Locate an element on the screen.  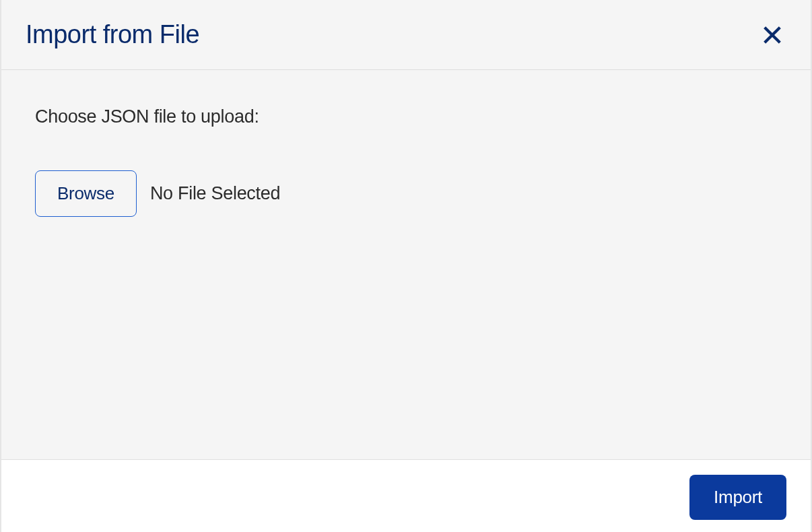
import-button: Import is located at coordinates (738, 497).